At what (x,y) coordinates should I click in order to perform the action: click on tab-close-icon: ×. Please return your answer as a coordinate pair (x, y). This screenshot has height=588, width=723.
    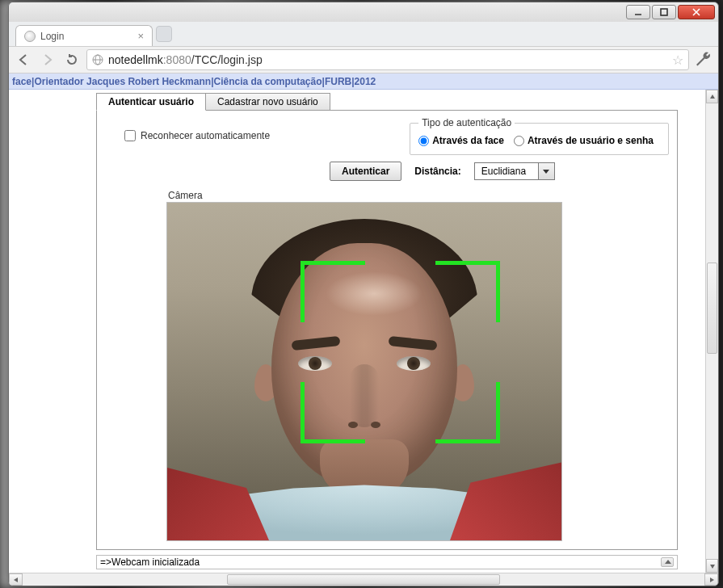
    Looking at the image, I should click on (141, 36).